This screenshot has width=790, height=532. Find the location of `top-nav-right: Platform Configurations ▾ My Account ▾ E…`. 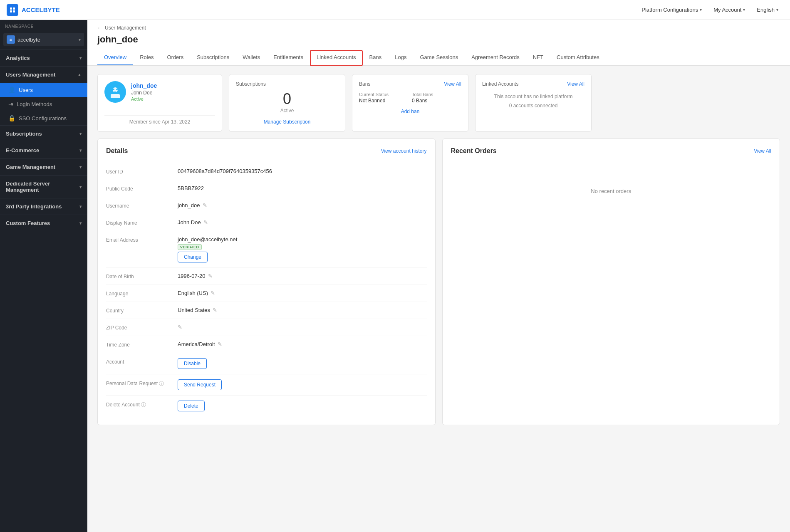

top-nav-right: Platform Configurations ▾ My Account ▾ E… is located at coordinates (710, 10).